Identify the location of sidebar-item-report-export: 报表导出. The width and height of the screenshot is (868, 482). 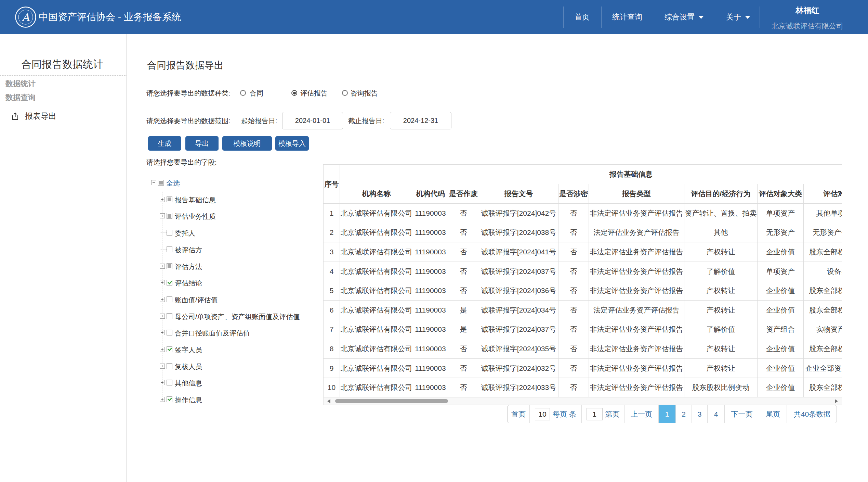
(34, 116).